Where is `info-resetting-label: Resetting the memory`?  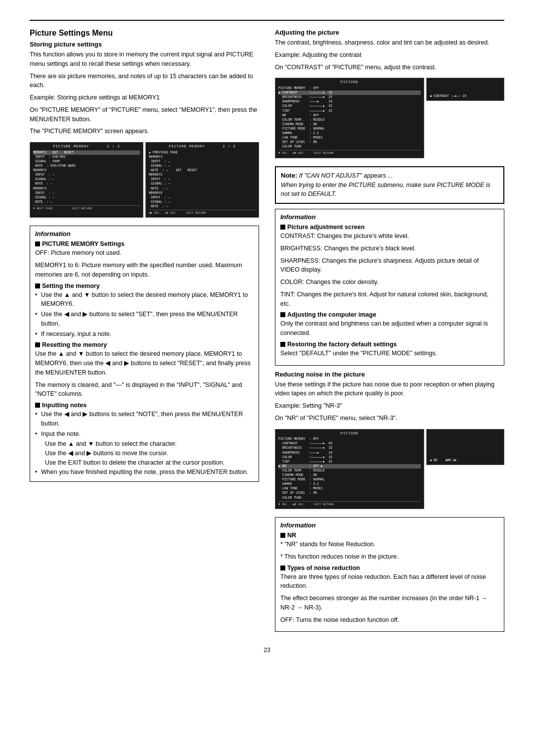 info-resetting-label: Resetting the memory is located at coordinates (74, 345).